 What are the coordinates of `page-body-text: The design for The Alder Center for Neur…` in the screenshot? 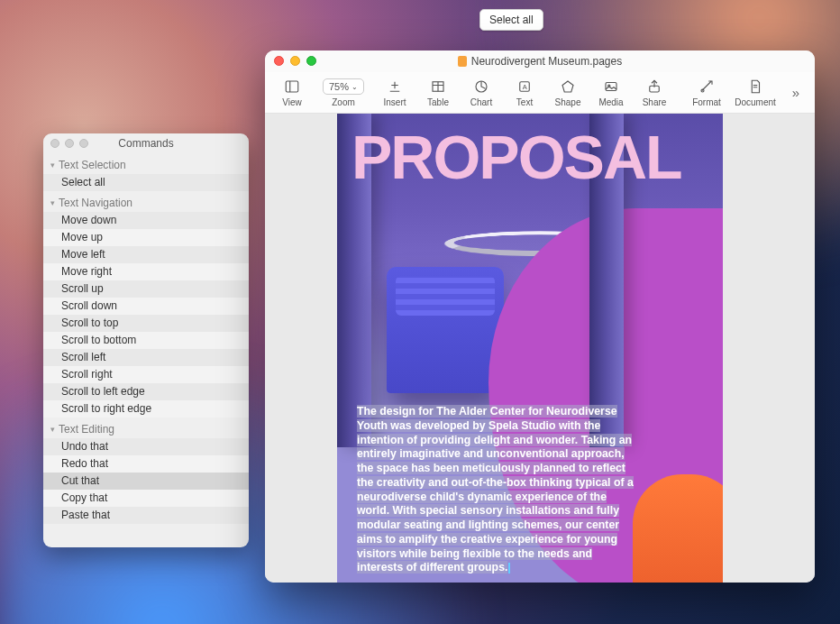 It's located at (497, 491).